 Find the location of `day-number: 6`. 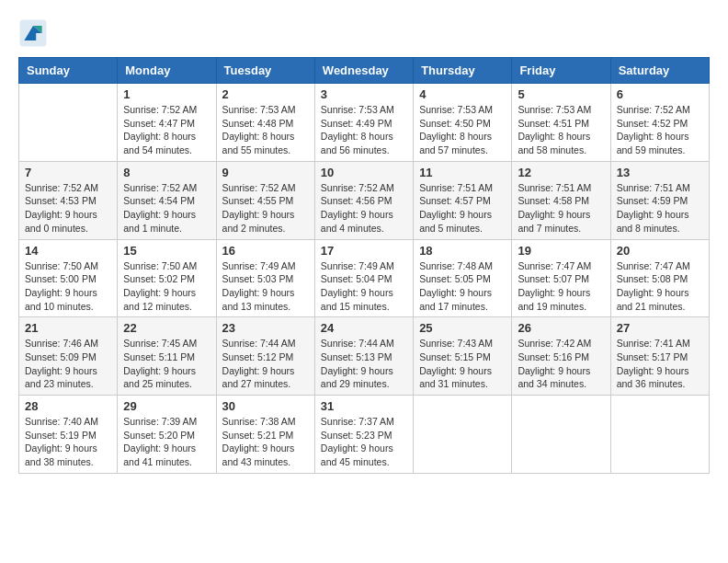

day-number: 6 is located at coordinates (660, 94).